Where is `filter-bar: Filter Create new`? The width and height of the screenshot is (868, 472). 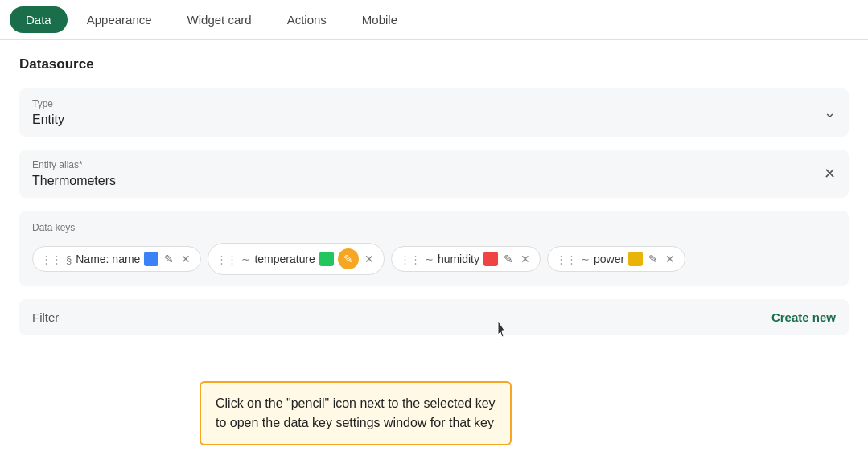 filter-bar: Filter Create new is located at coordinates (434, 317).